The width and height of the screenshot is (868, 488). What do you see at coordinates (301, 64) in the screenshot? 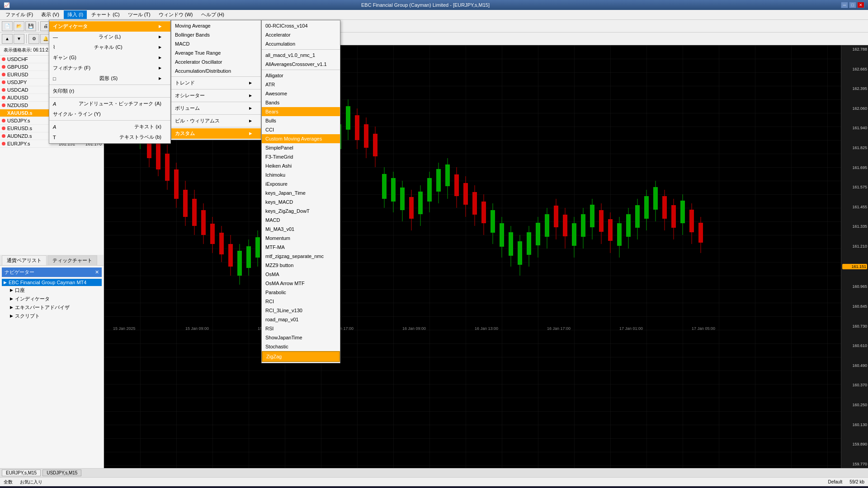
I see `custom-allaverages: AllAveragesCrossover_v1.1` at bounding box center [301, 64].